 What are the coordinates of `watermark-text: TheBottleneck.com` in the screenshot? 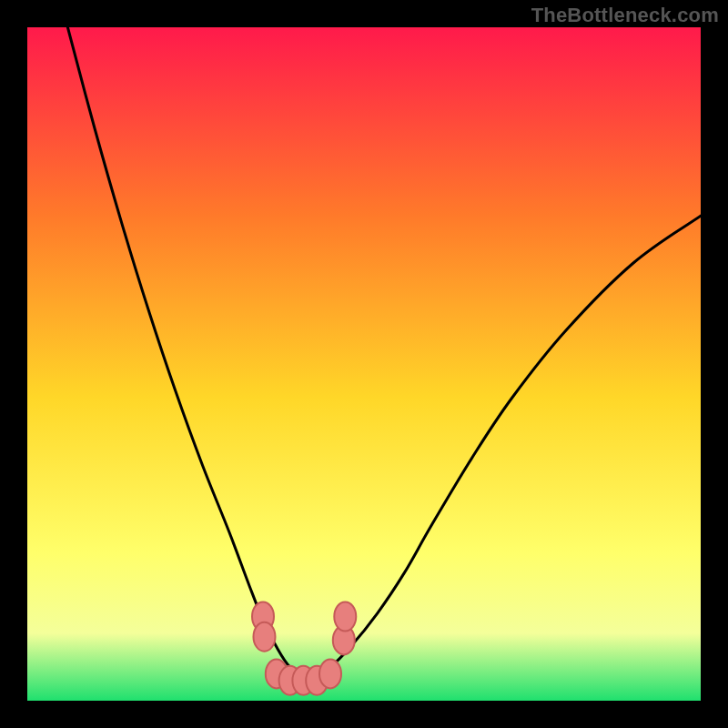 It's located at (625, 15).